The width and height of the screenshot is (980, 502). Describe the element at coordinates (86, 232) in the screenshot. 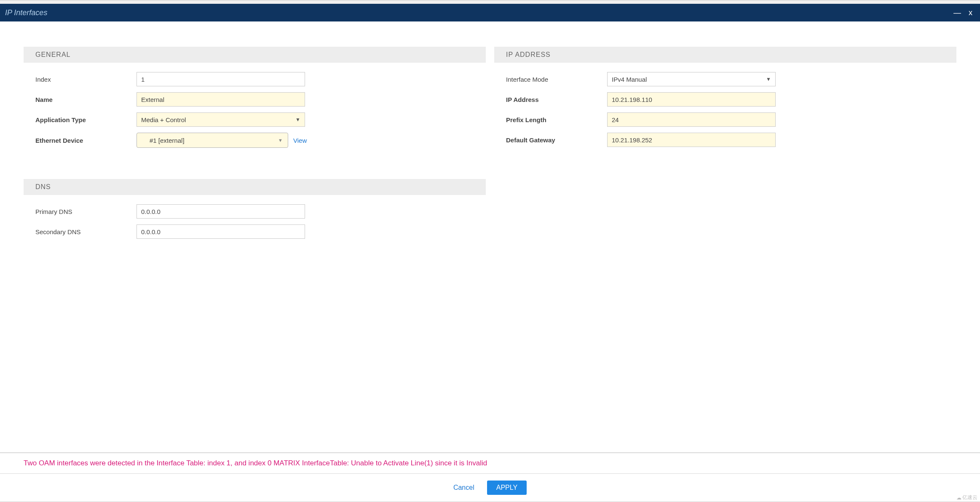

I see `secondary-dns-label: Secondary DNS` at that location.